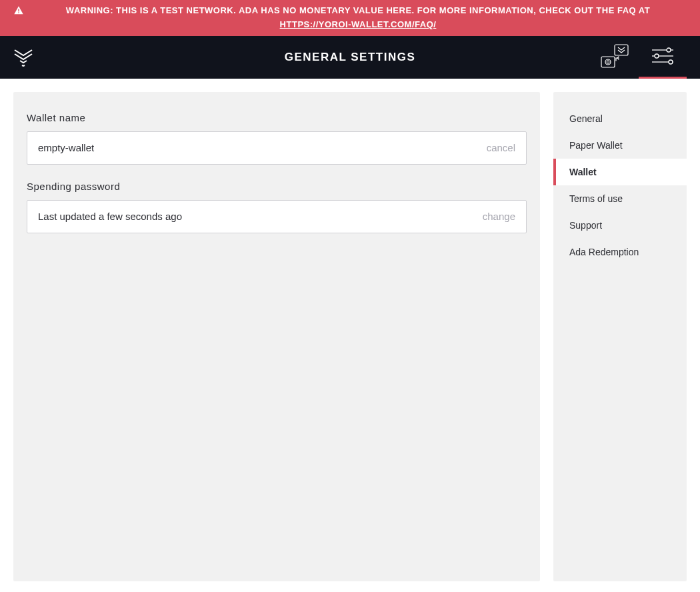 Image resolution: width=700 pixels, height=592 pixels. I want to click on sidebar-item-support: Support, so click(620, 225).